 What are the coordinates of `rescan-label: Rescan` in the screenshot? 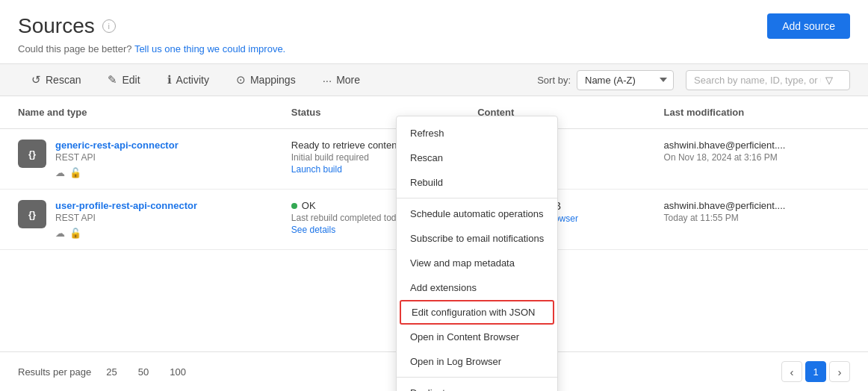 It's located at (63, 80).